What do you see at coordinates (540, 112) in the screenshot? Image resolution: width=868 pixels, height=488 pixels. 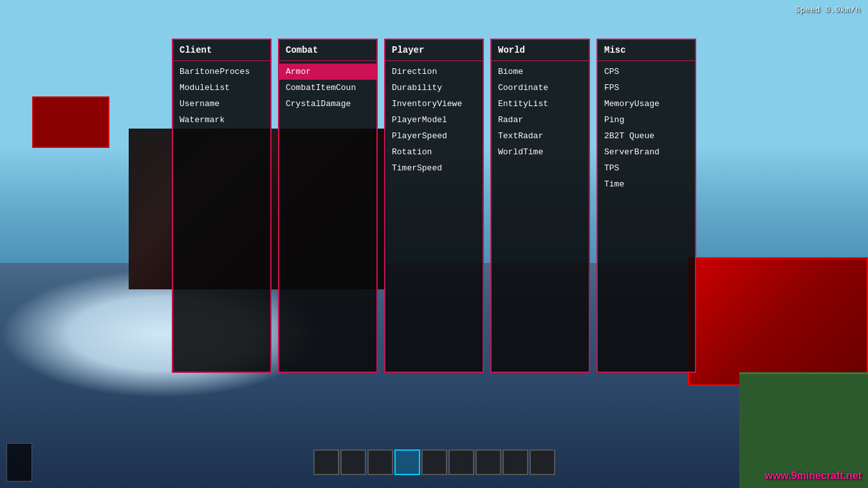 I see `panel-items-world: BiomeCoordinateEntityListRadarTextRadarW…` at bounding box center [540, 112].